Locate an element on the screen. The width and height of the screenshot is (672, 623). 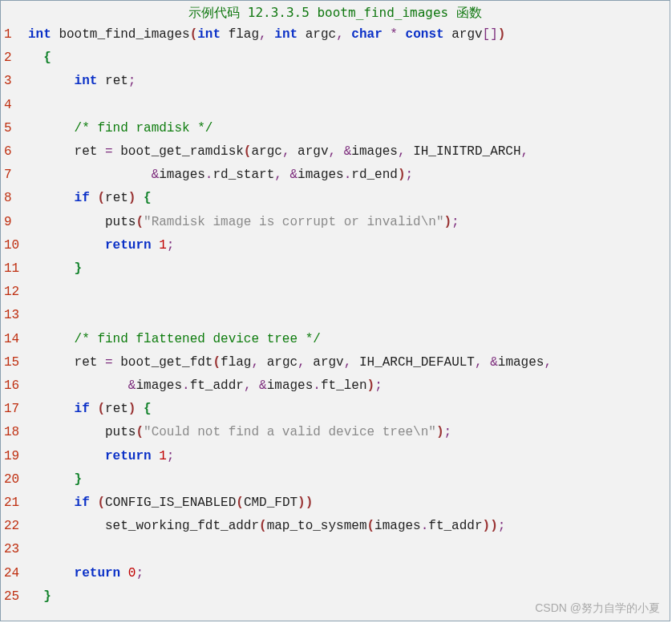
code-line: 7 &images.rd_start, &images.rd_end); is located at coordinates (331, 175).